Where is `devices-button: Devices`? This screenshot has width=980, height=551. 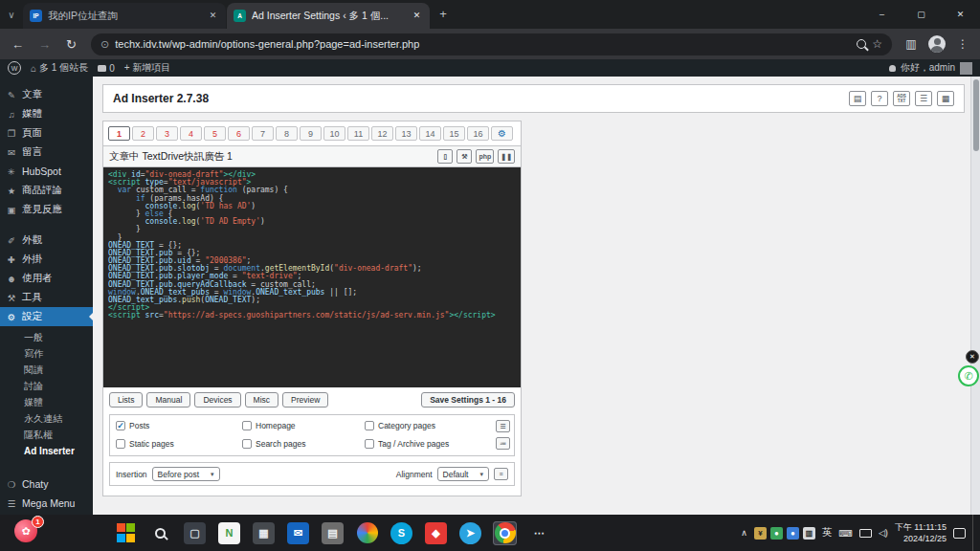 devices-button: Devices is located at coordinates (217, 400).